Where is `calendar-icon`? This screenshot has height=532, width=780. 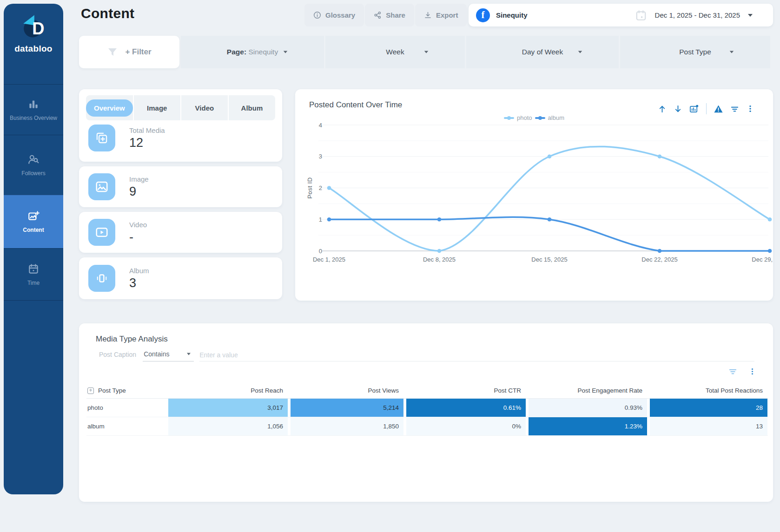
calendar-icon is located at coordinates (641, 15).